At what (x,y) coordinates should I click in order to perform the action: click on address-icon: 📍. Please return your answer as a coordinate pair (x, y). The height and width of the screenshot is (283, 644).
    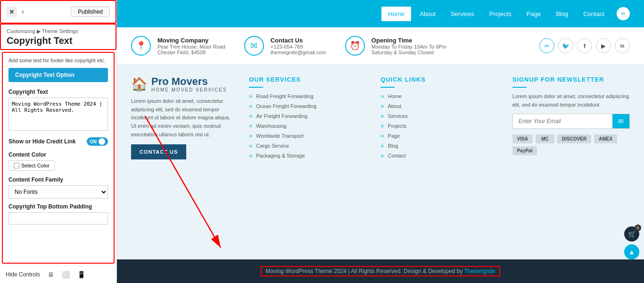
    Looking at the image, I should click on (141, 46).